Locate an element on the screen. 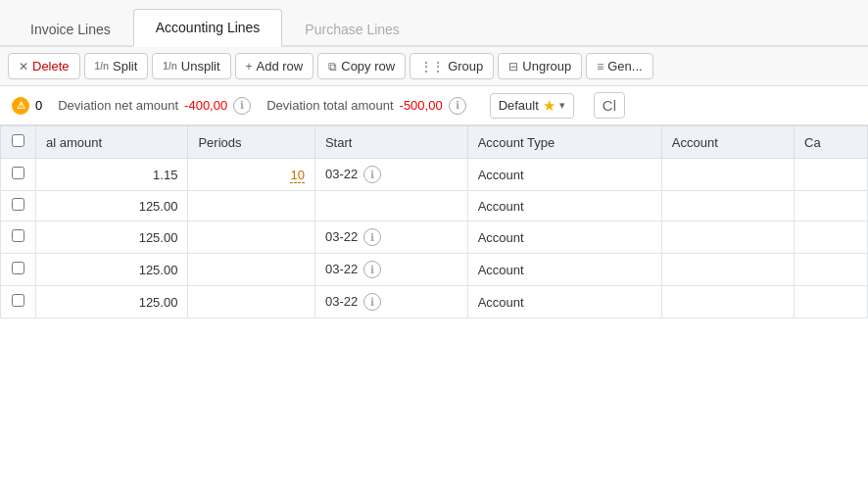 This screenshot has height=490, width=868. header-amount: al amount is located at coordinates (112, 143).